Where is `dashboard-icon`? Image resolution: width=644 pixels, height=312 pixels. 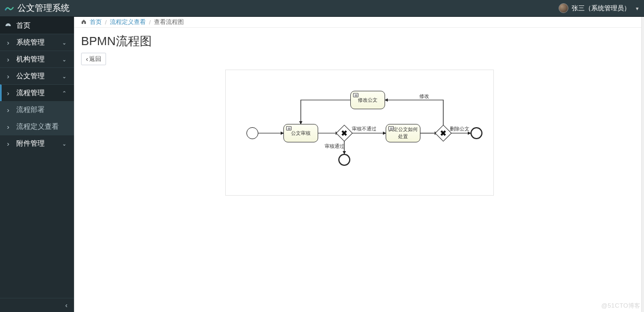 dashboard-icon is located at coordinates (8, 26).